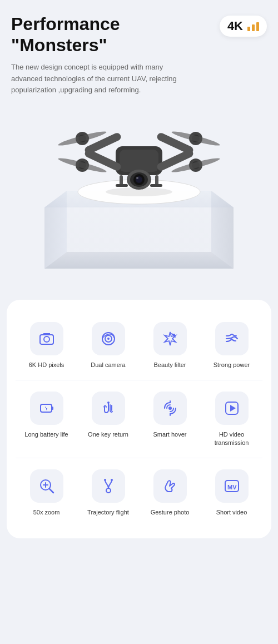 The height and width of the screenshot is (644, 278). What do you see at coordinates (232, 339) in the screenshot?
I see `wind-icon` at bounding box center [232, 339].